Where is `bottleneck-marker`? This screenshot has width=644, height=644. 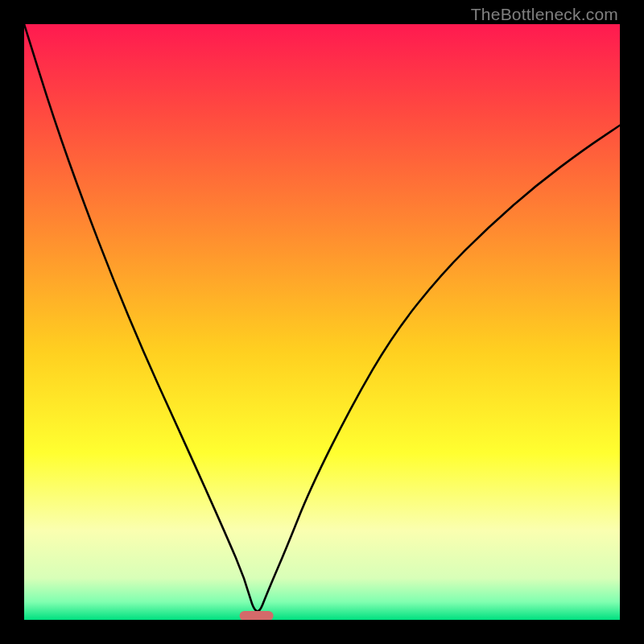
bottleneck-marker is located at coordinates (257, 615).